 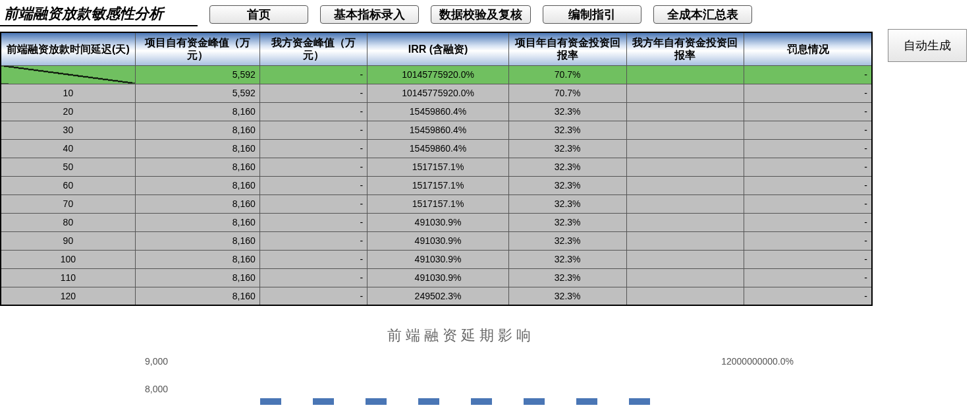 I want to click on cell: 90, so click(x=68, y=241).